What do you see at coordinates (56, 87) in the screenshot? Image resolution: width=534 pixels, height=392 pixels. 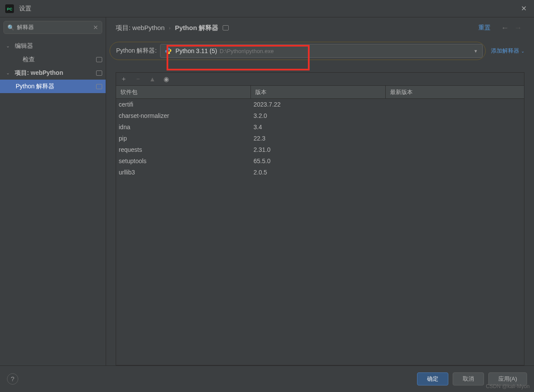 I see `sidebar-item-label: Python 解释器` at bounding box center [56, 87].